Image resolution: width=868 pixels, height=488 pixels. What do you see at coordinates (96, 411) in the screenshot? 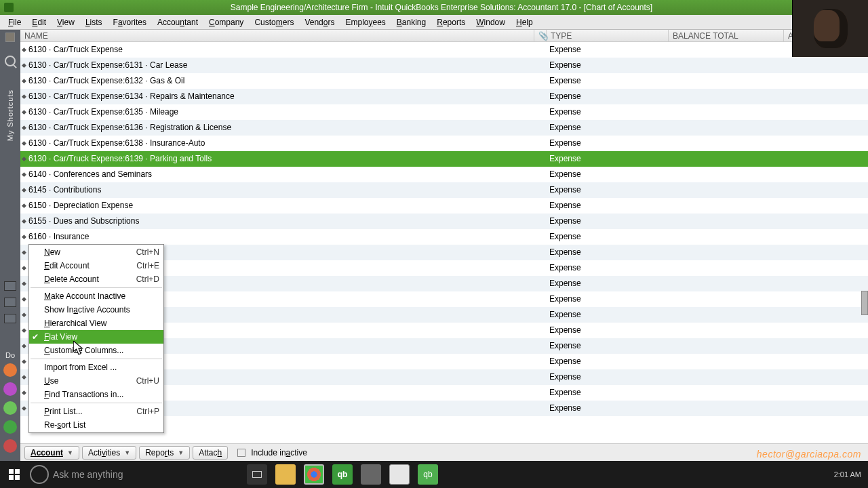
I see `context-menu-item: Print List...Ctrl+P` at bounding box center [96, 411].